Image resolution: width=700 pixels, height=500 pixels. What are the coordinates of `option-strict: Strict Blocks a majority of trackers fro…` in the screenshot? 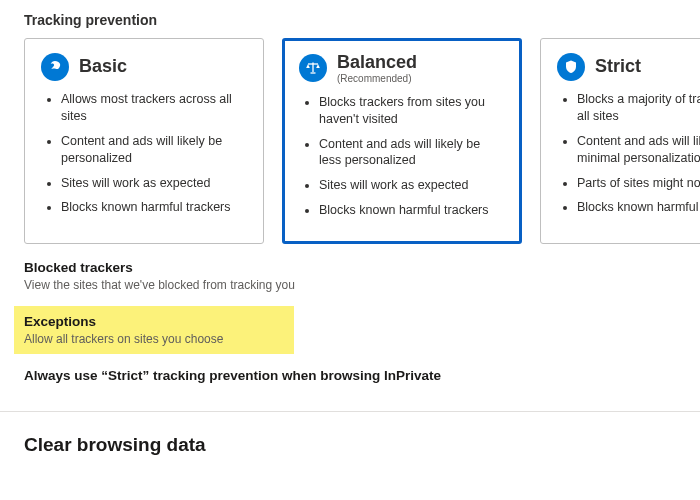 It's located at (620, 141).